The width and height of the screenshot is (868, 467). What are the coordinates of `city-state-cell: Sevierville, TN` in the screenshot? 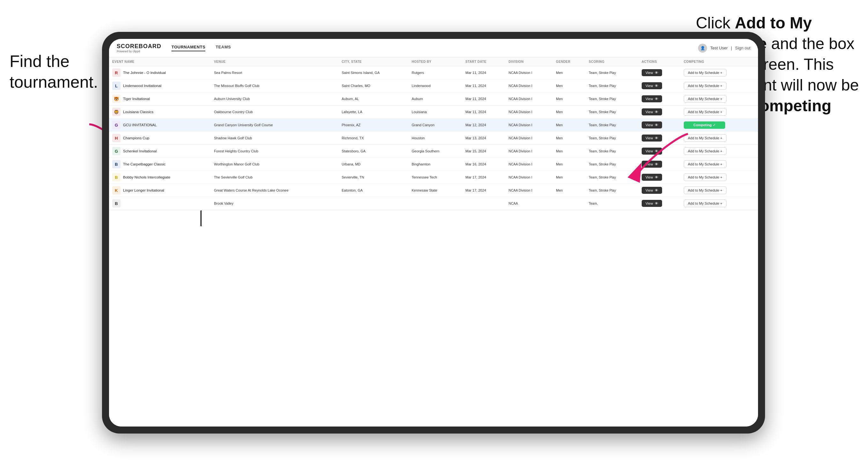 It's located at (374, 177).